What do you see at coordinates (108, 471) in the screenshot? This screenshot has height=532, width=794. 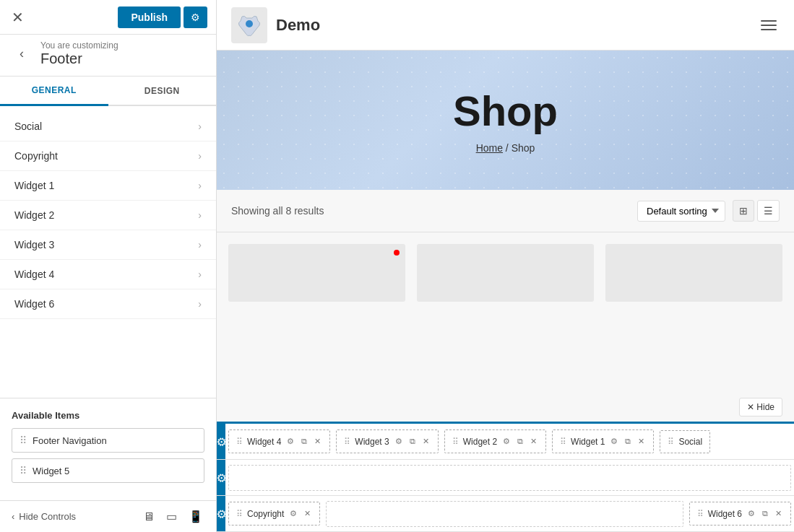 I see `draggable-widget5: ⠿ Widget 5` at bounding box center [108, 471].